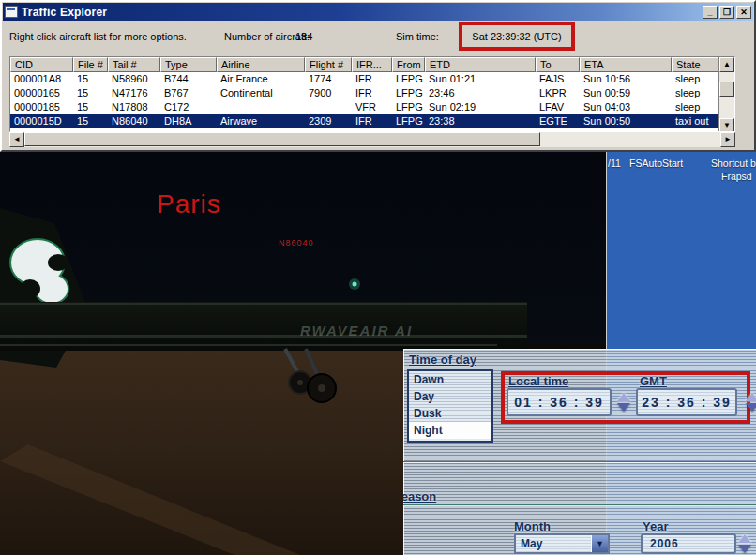 The height and width of the screenshot is (555, 756). What do you see at coordinates (372, 102) in the screenshot?
I see `table-body: 000001A815N58960B744Air France1774IFRLFP…` at bounding box center [372, 102].